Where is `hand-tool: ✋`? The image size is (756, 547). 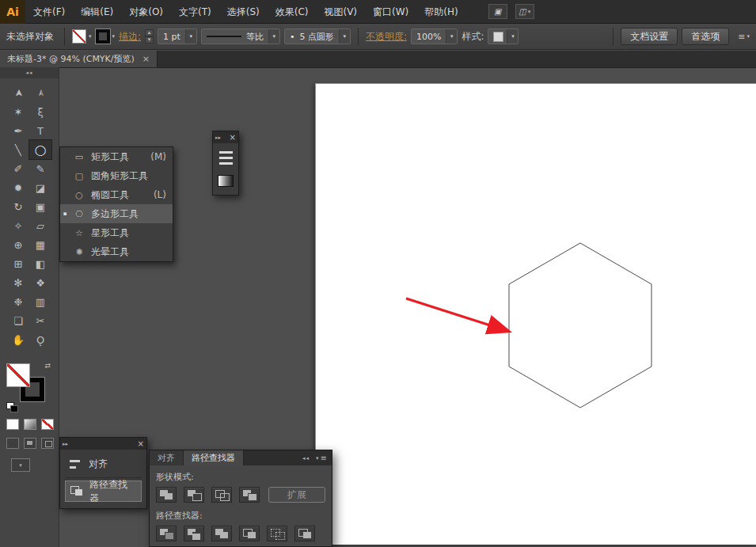
hand-tool: ✋ is located at coordinates (18, 340).